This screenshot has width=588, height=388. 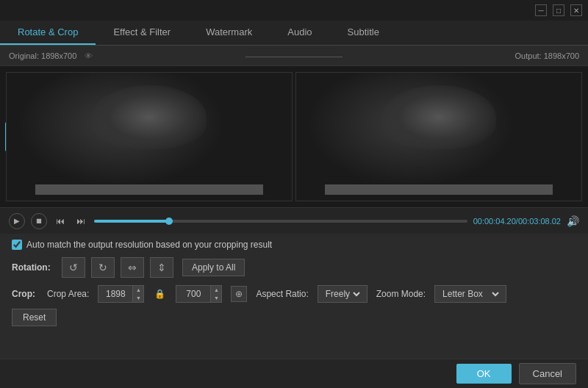 What do you see at coordinates (213, 267) in the screenshot?
I see `apply-all-button: Apply to All` at bounding box center [213, 267].